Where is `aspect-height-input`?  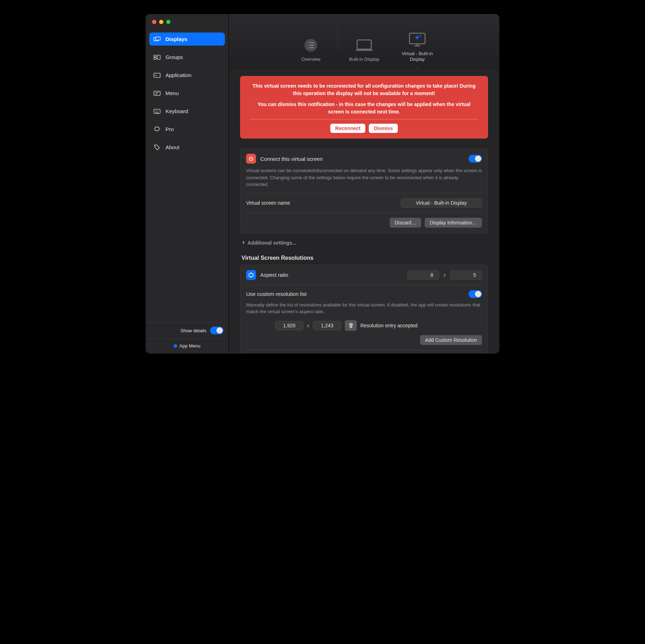
aspect-height-input is located at coordinates (466, 275).